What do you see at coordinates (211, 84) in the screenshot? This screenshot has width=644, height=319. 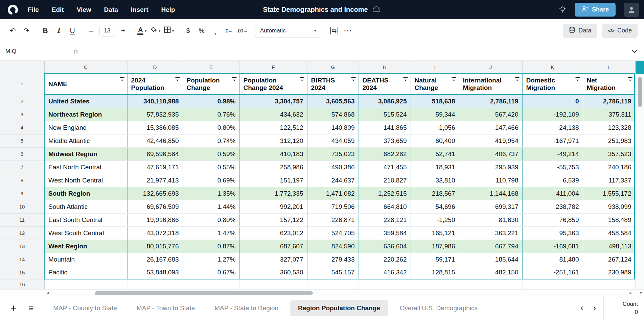 I see `header-cell: Population Change` at bounding box center [211, 84].